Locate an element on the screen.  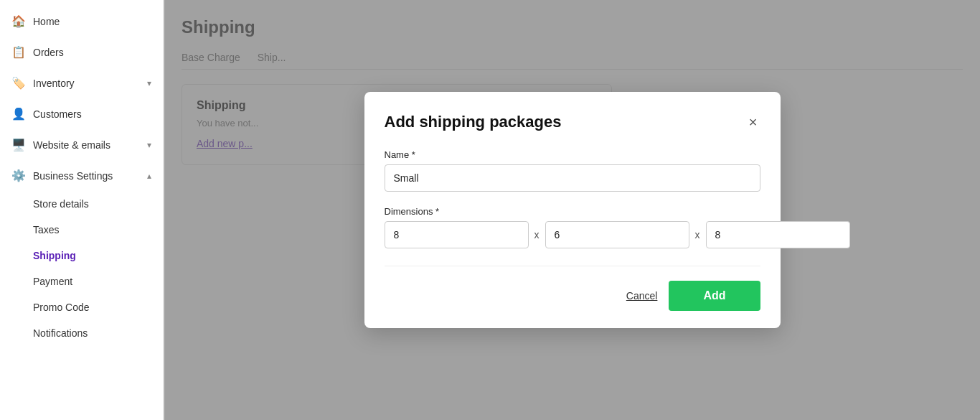
sub-item-label: Promo Code is located at coordinates (62, 307).